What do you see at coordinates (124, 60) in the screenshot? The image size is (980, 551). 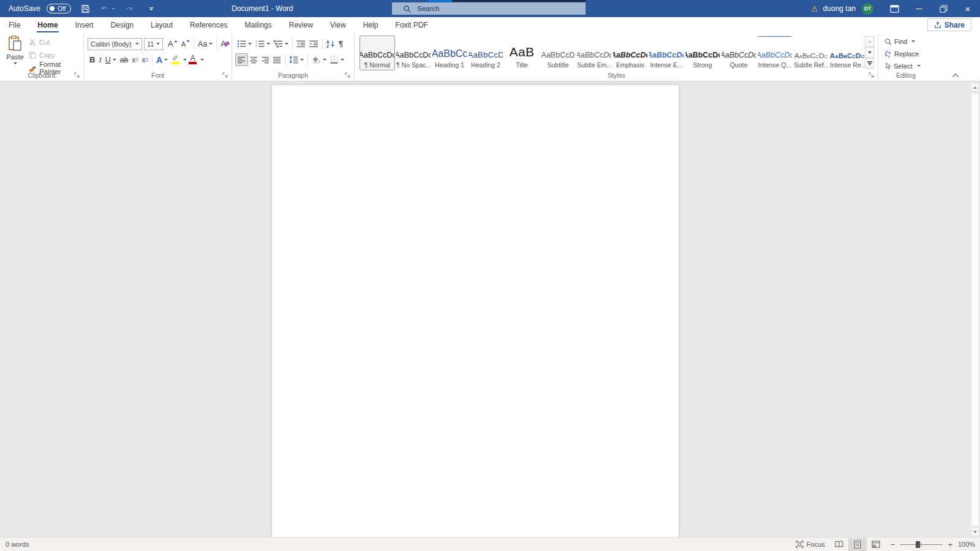 I see `strikethrough-button: ab` at bounding box center [124, 60].